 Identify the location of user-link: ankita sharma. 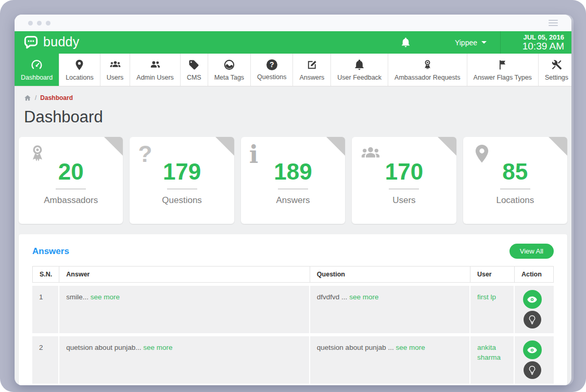
(489, 352).